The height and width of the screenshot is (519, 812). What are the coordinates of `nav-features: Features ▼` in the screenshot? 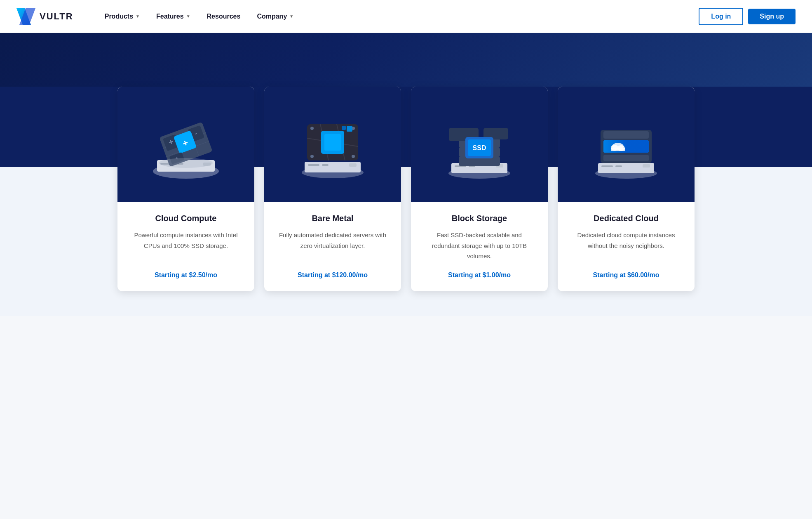 It's located at (173, 17).